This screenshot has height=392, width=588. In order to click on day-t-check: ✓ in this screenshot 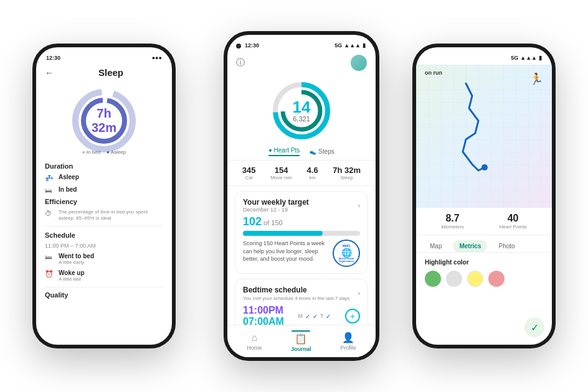, I will do `click(308, 316)`.